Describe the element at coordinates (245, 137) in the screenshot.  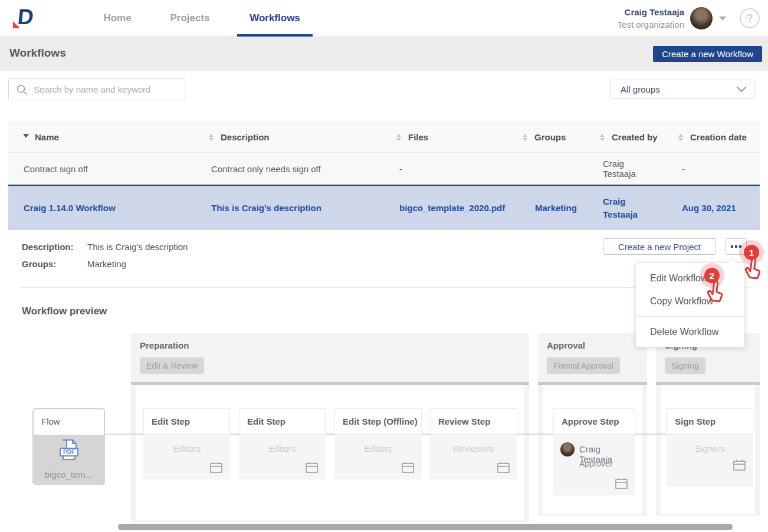
I see `column-header-description: Description` at that location.